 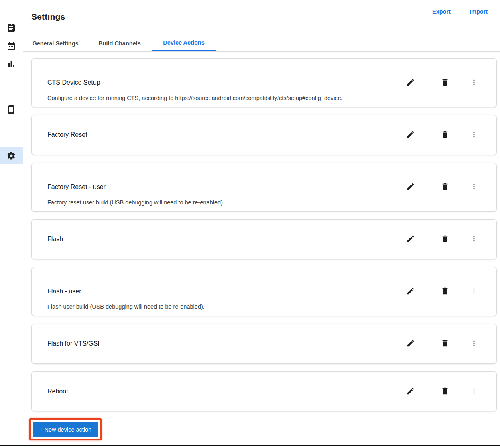 What do you see at coordinates (11, 110) in the screenshot?
I see `smartphone-icon` at bounding box center [11, 110].